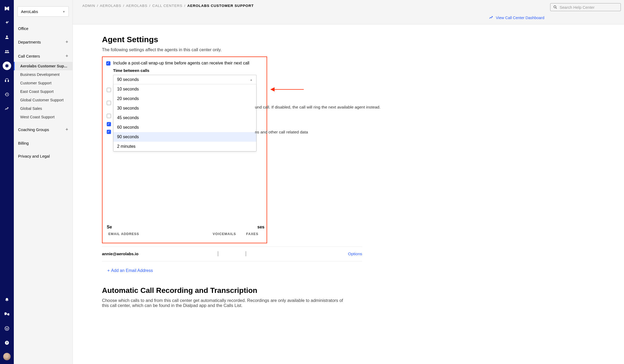 Image resolution: width=624 pixels, height=364 pixels. Describe the element at coordinates (43, 100) in the screenshot. I see `sidebar-item-global-cs: Global Customer Support` at that location.